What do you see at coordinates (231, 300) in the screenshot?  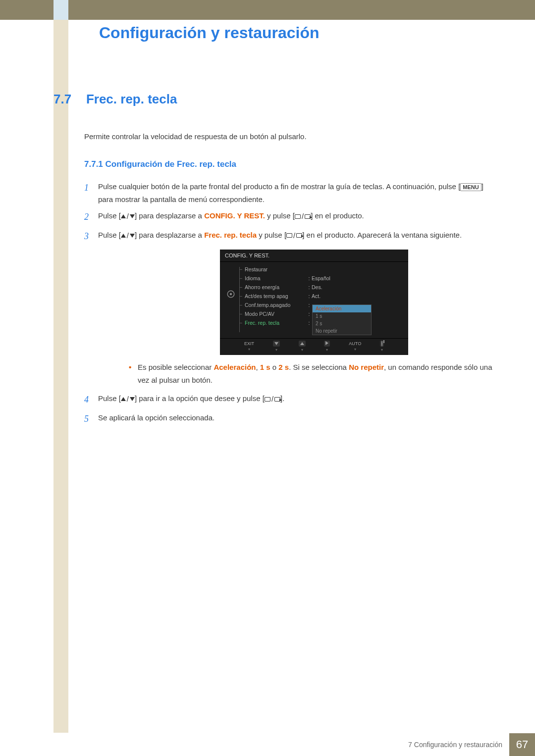 I see `osd-category-icon` at bounding box center [231, 300].